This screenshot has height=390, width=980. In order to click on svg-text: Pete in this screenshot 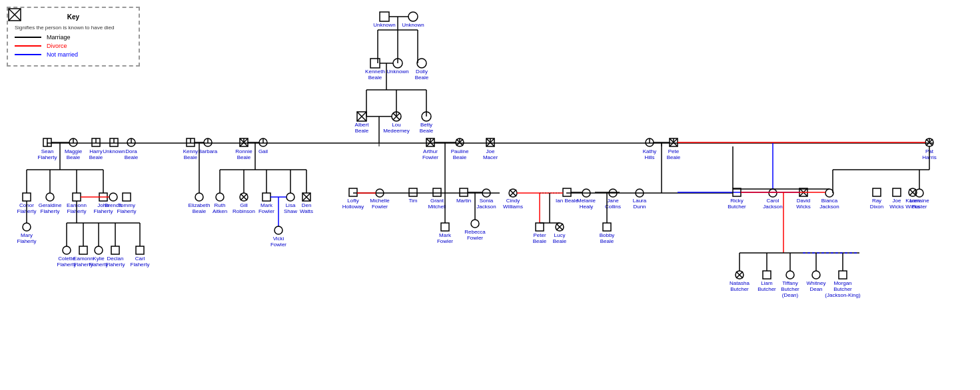, I will do `click(674, 152)`.